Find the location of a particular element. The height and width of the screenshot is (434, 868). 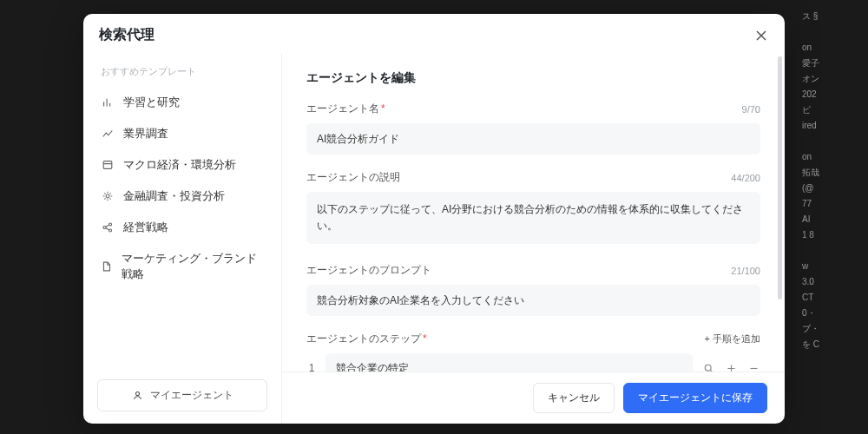

field-label: エージェントのステップ* is located at coordinates (366, 339).